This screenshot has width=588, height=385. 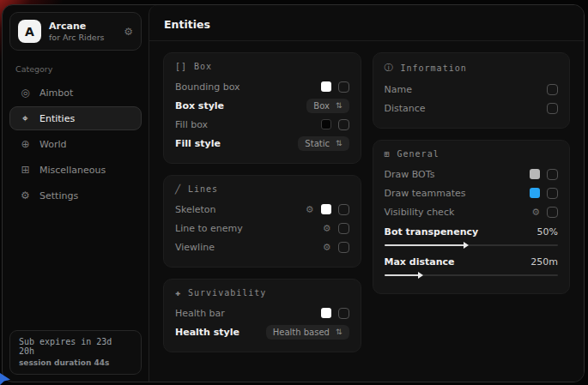 What do you see at coordinates (208, 87) in the screenshot?
I see `setting-label: Bounding box` at bounding box center [208, 87].